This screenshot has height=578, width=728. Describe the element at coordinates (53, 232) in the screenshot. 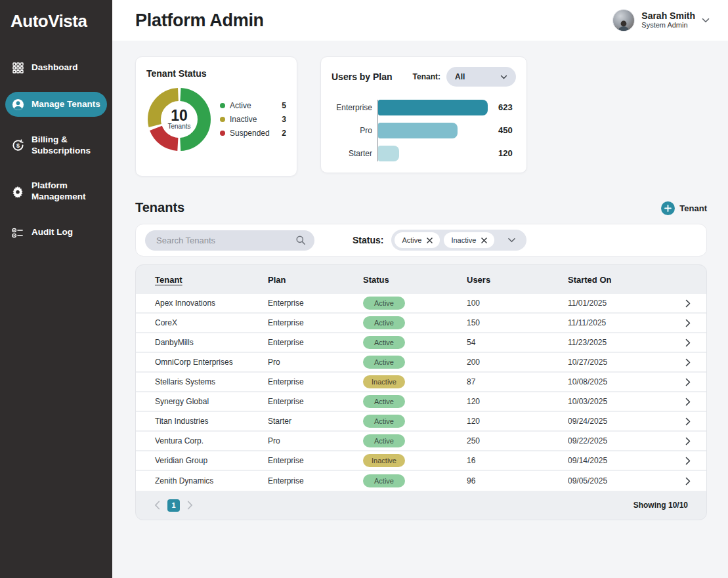

I see `sidebar-item-label: Audit Log` at that location.